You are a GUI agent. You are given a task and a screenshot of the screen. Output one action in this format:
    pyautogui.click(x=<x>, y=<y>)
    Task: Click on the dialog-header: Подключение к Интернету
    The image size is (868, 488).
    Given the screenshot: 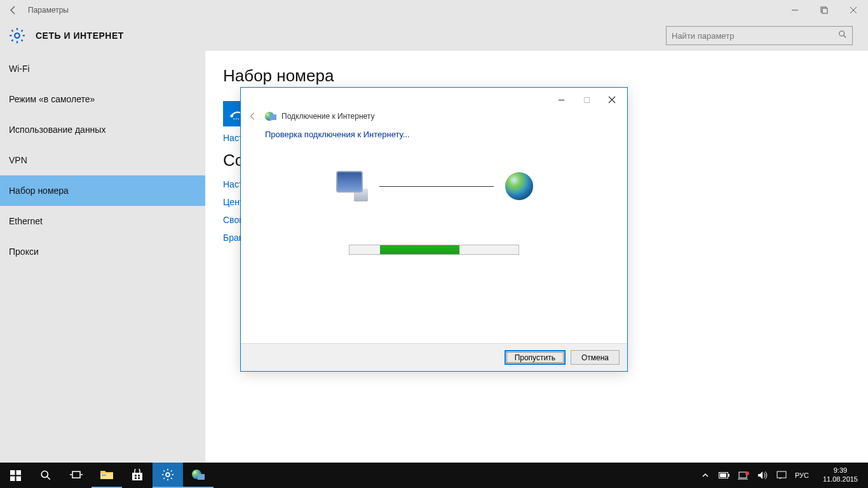 What is the action you would take?
    pyautogui.click(x=434, y=116)
    